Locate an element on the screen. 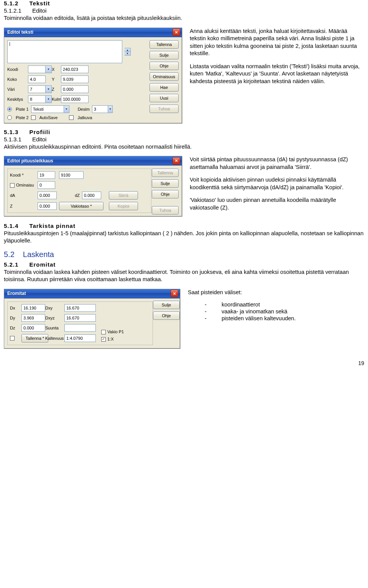  kopioi-button: Kopioi is located at coordinates (123, 206).